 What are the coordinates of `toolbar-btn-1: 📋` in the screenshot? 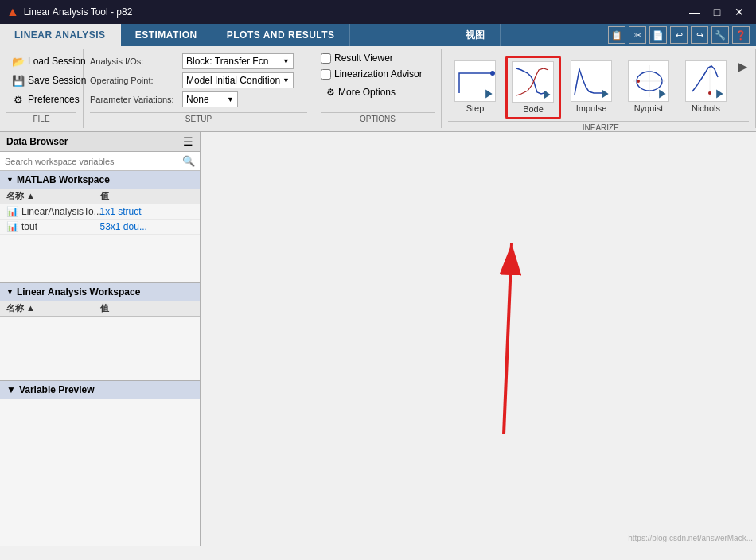 It's located at (617, 35).